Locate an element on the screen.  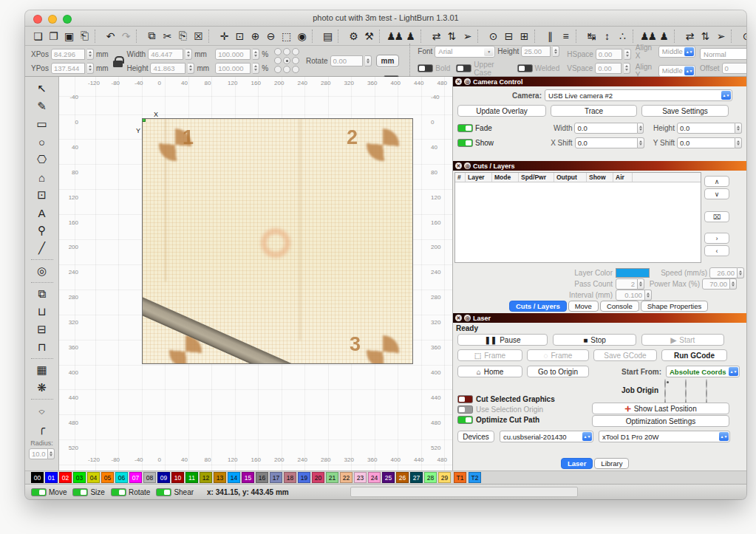
paste-icon: ⎘ is located at coordinates (182, 36).